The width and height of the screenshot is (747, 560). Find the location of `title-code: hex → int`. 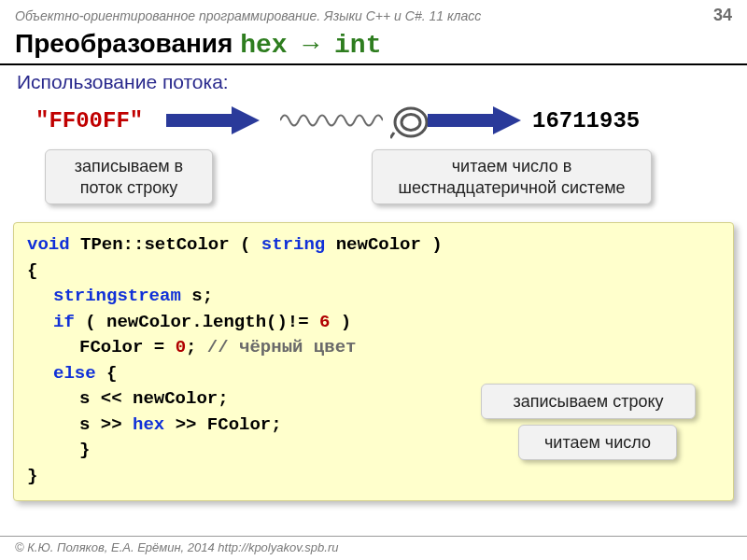

title-code: hex → int is located at coordinates (310, 45).